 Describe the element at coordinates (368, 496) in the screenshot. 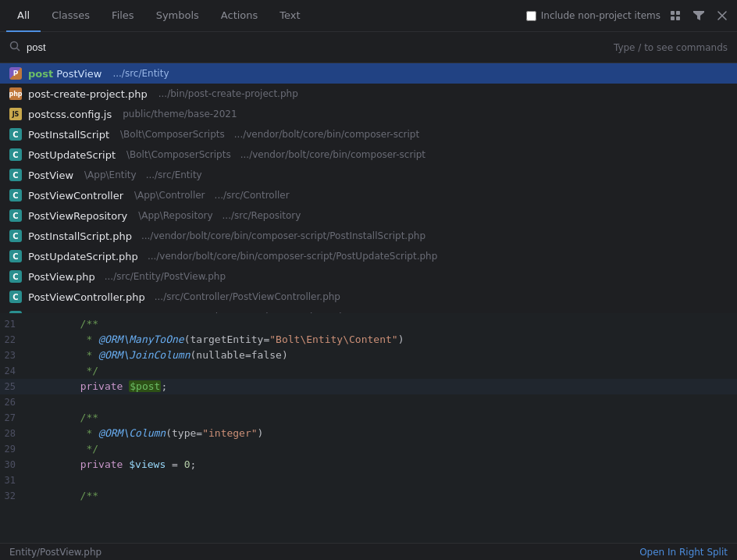

I see `code-line: 32 /**` at that location.